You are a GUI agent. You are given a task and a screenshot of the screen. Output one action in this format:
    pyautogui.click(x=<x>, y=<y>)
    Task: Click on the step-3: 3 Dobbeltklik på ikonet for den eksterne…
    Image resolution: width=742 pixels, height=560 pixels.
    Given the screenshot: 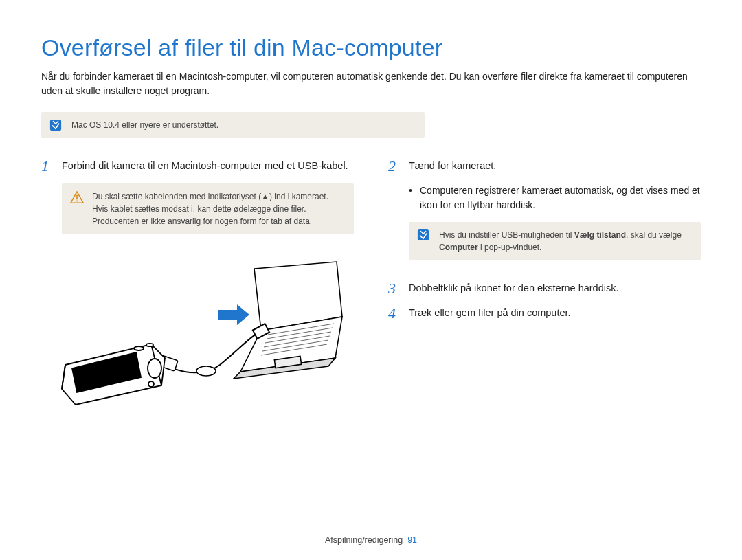 What is the action you would take?
    pyautogui.click(x=544, y=289)
    